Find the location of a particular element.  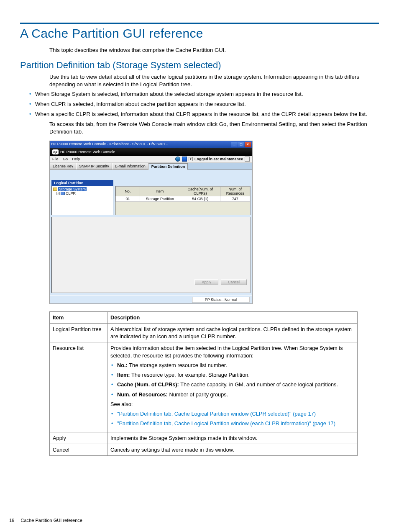

tree-header: Logical Partition is located at coordinates (82, 183).